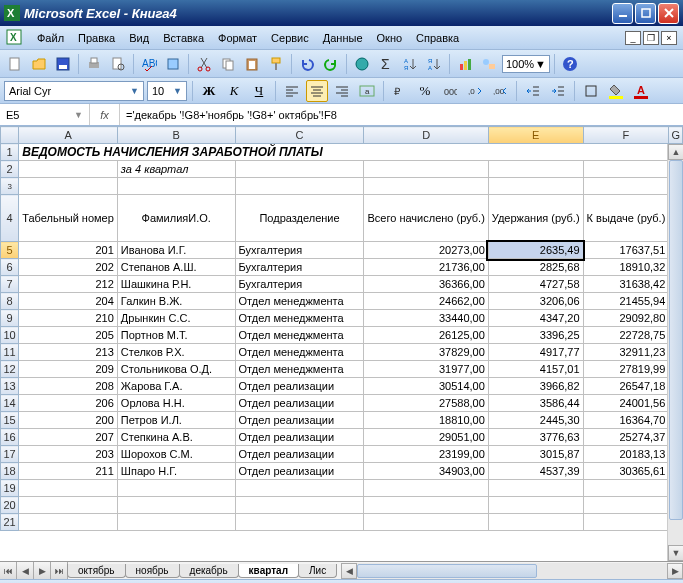  What do you see at coordinates (390, 38) in the screenshot?
I see `menu-window: Окно` at bounding box center [390, 38].